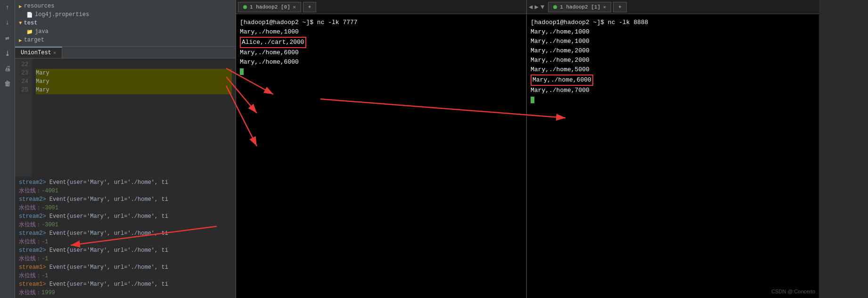 The width and height of the screenshot is (868, 298). I want to click on log-line-7: stream2> Event{user='Mary', url='./home'…, so click(125, 233).